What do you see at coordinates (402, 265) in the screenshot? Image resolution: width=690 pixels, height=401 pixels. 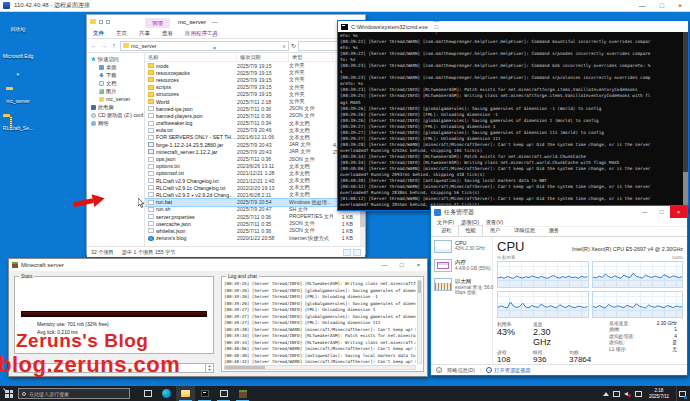 I see `mcserver-maximize-button: □` at bounding box center [402, 265].